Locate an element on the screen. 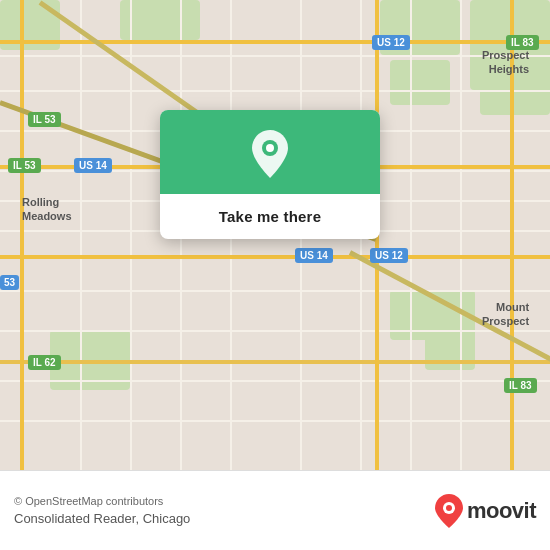 The width and height of the screenshot is (550, 550). road-badge-il83-bot: IL 83 is located at coordinates (520, 386).